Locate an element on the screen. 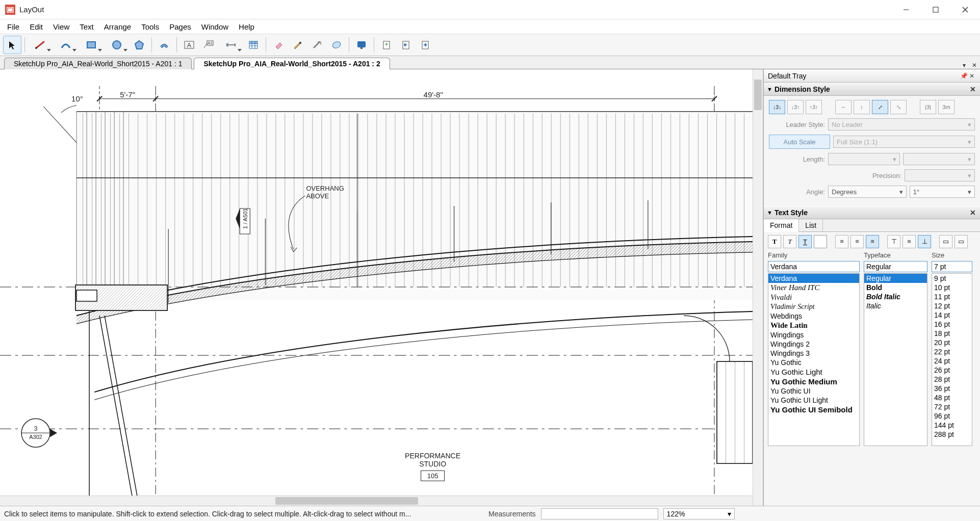  size-item: 22 pt is located at coordinates (952, 352).